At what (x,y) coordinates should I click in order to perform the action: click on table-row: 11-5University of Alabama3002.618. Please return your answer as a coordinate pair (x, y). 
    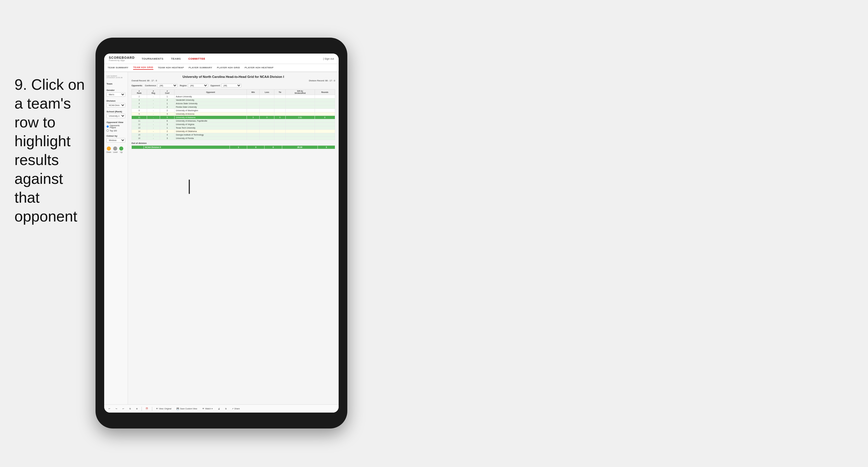
    Looking at the image, I should click on (234, 117).